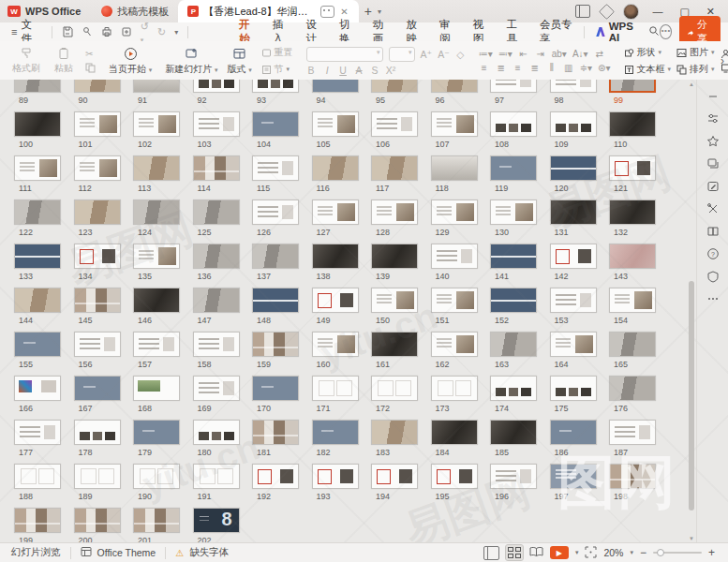 The image size is (728, 562). I want to click on slide-thumbnail-185: 185, so click(515, 438).